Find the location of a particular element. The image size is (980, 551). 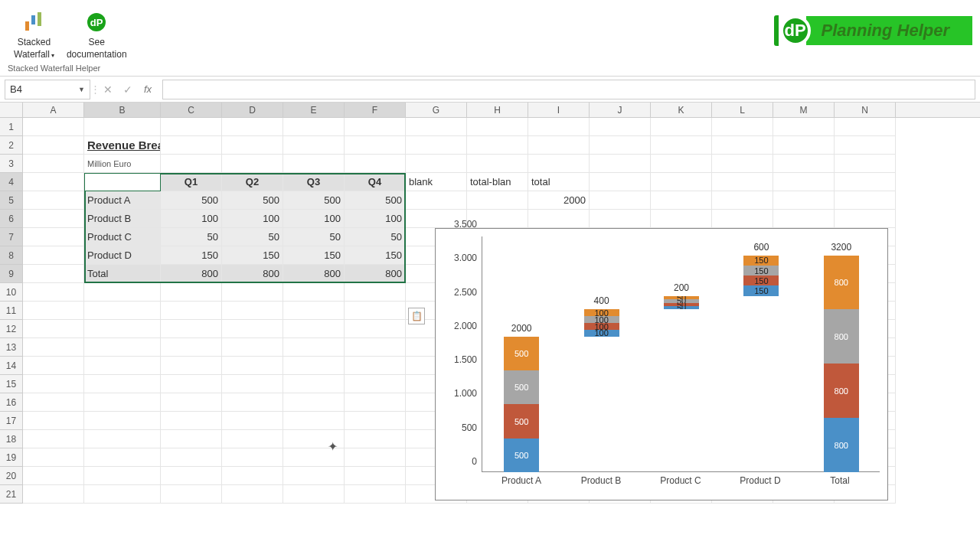

table-header: Q4 is located at coordinates (375, 182).